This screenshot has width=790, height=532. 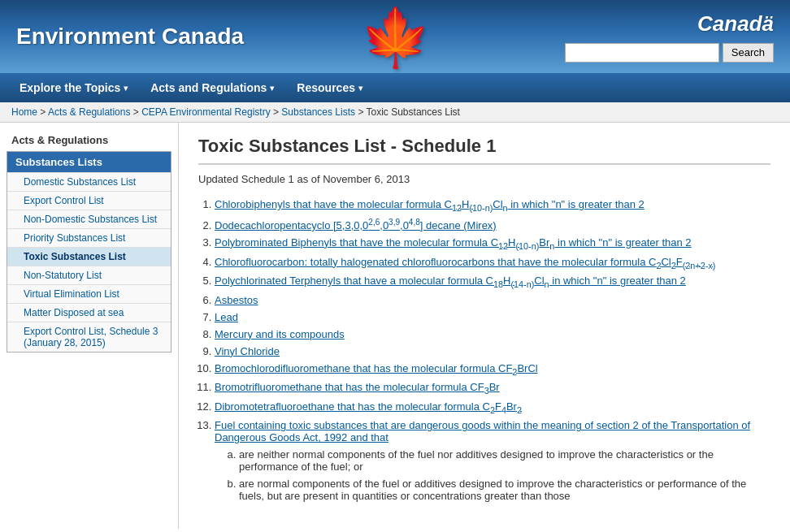 What do you see at coordinates (24, 112) in the screenshot?
I see `breadcrumb-home: Home` at bounding box center [24, 112].